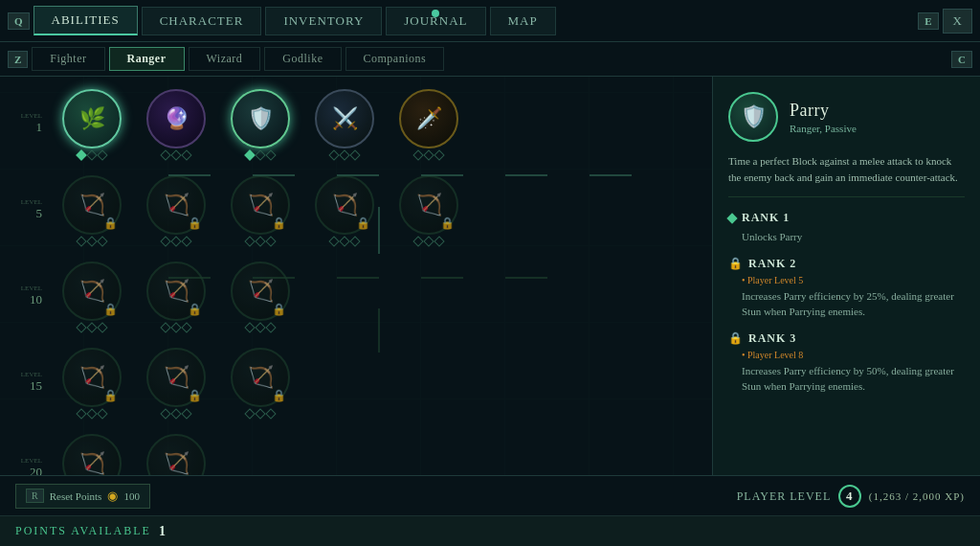 This screenshot has height=546, width=980. Describe the element at coordinates (429, 119) in the screenshot. I see `skill-1-5: 🗡️` at that location.